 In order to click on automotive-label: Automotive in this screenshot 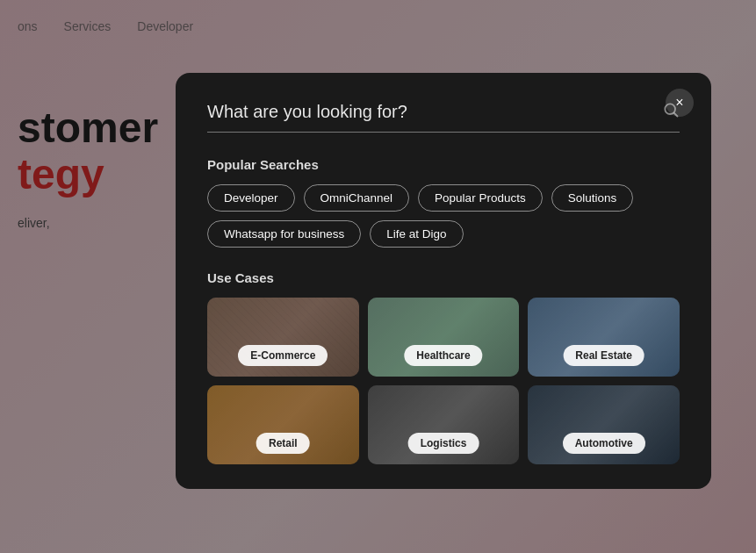, I will do `click(604, 443)`.